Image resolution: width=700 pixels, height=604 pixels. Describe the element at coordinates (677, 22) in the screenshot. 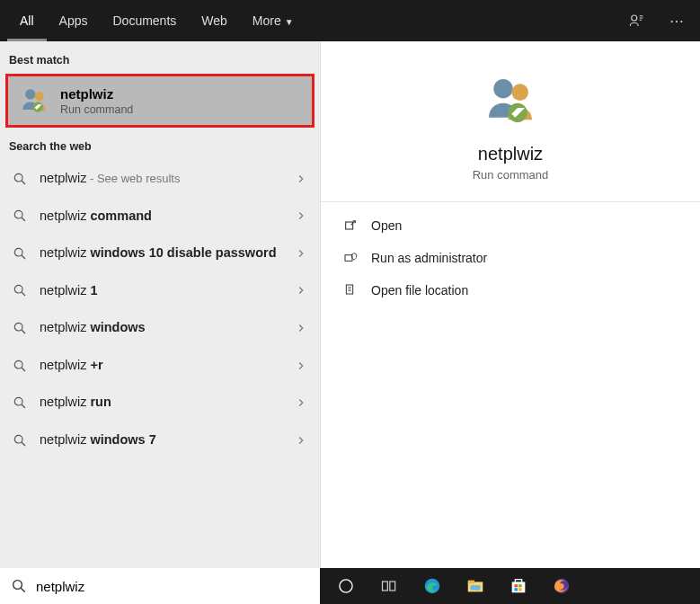

I see `more-options-icon: ⋯` at that location.